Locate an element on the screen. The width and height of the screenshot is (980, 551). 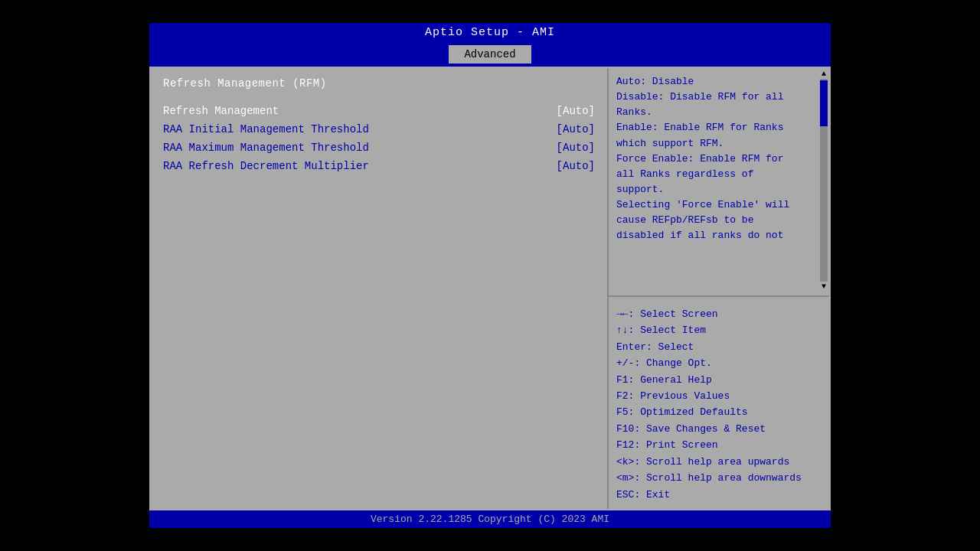
section-title: Refresh Management (RFM) is located at coordinates (379, 83).